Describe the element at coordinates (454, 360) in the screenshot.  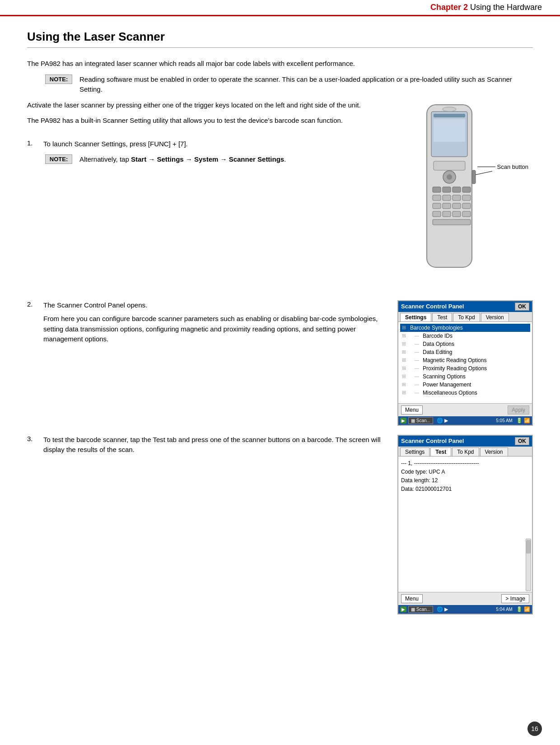
I see `row-label-5: Magnetic Reading Options` at that location.